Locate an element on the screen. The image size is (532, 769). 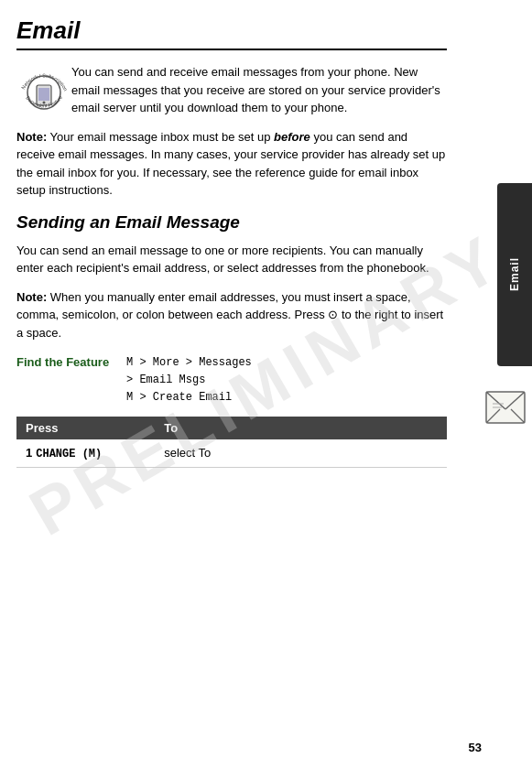
email-icon is located at coordinates (505, 407).